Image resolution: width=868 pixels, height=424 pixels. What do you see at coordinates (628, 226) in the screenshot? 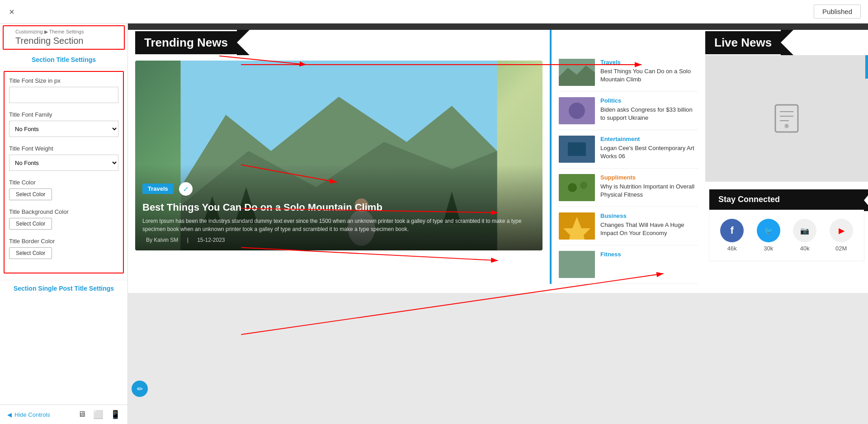
I see `list-item: Business Changes That Will Have A Huge I…` at bounding box center [628, 226].